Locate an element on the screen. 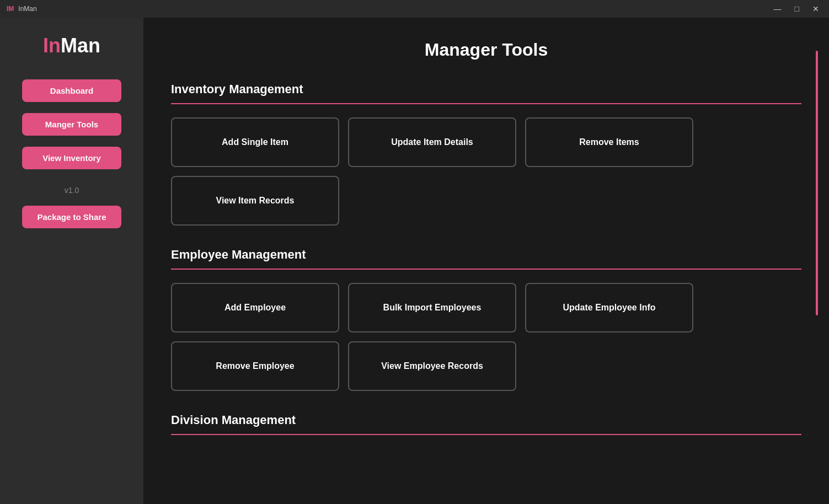 The width and height of the screenshot is (829, 504). sidebar-item-manger-tools: Manger Tools is located at coordinates (72, 125).